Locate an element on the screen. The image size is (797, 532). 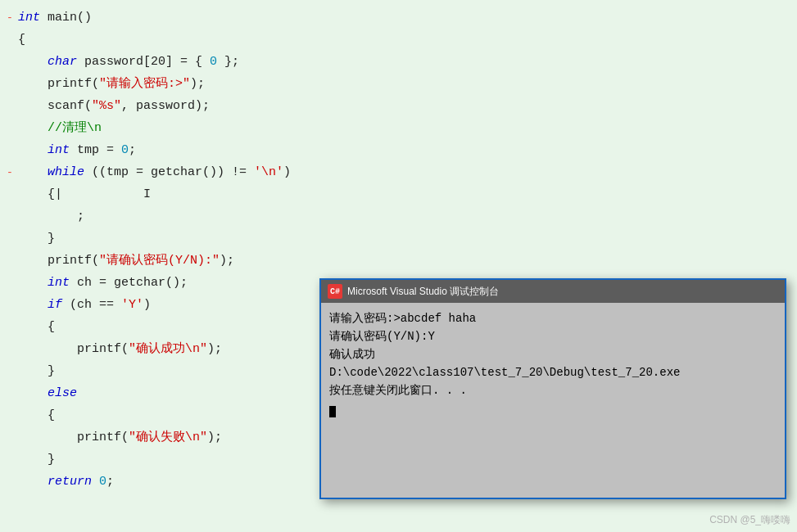
token-kw: if is located at coordinates (55, 304).